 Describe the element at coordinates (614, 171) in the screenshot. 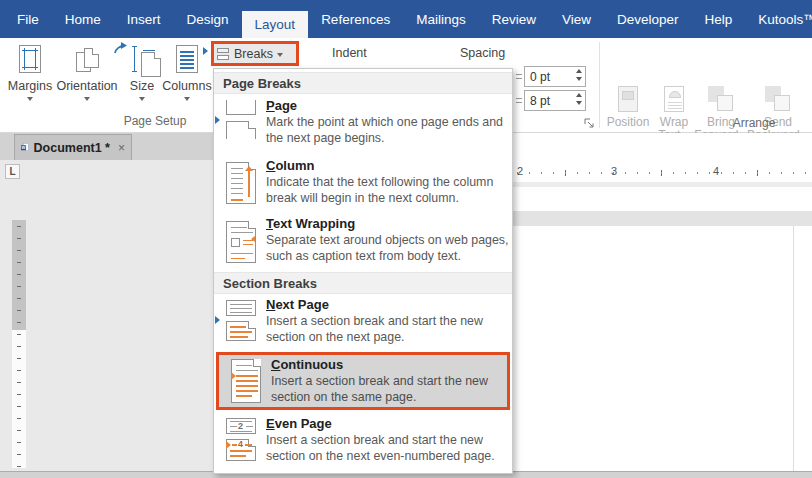

I see `ruler-number: 3` at that location.